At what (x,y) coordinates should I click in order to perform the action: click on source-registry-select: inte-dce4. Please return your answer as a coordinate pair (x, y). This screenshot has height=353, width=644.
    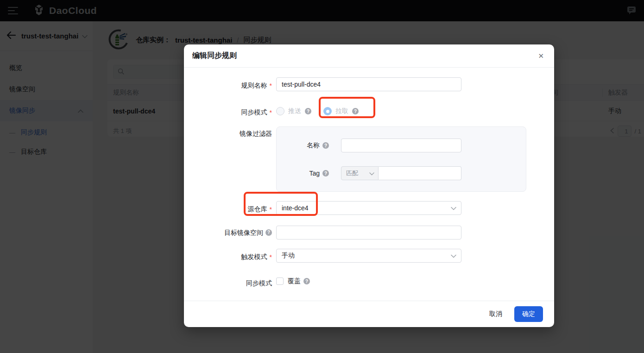
    Looking at the image, I should click on (369, 208).